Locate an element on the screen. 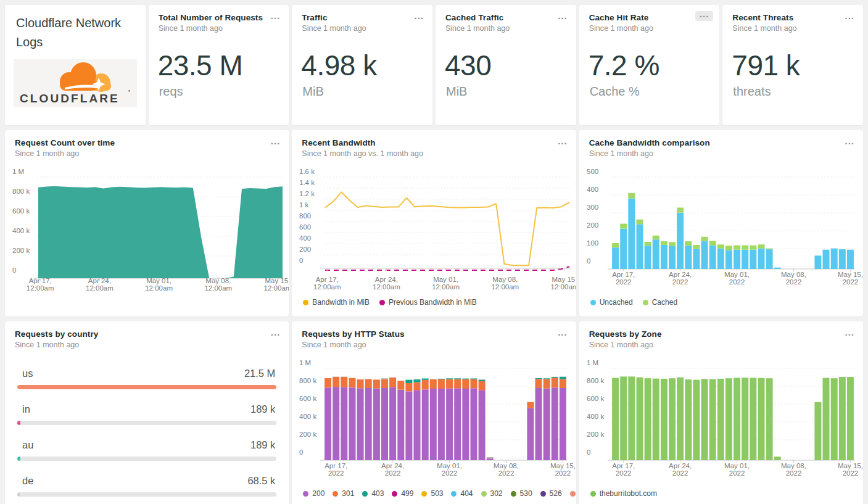 The width and height of the screenshot is (868, 504). legend-item: 200 is located at coordinates (313, 494).